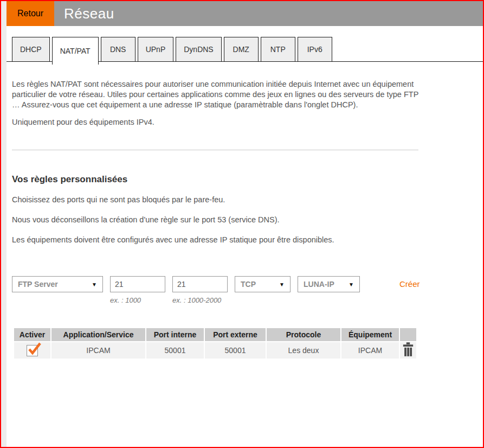  Describe the element at coordinates (198, 49) in the screenshot. I see `tab-dyndns: DynDNS` at that location.